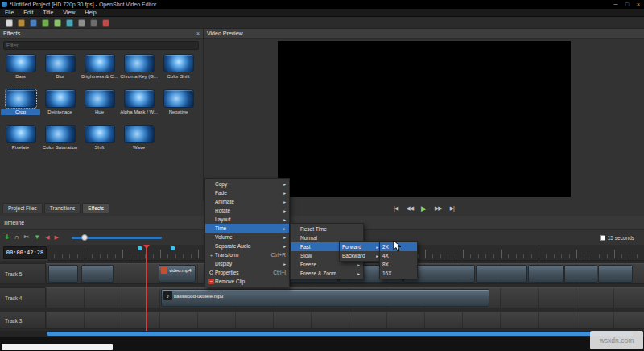 This screenshot has height=351, width=644. What do you see at coordinates (138, 141) in the screenshot?
I see `effect-item-wave: Wave` at bounding box center [138, 141].